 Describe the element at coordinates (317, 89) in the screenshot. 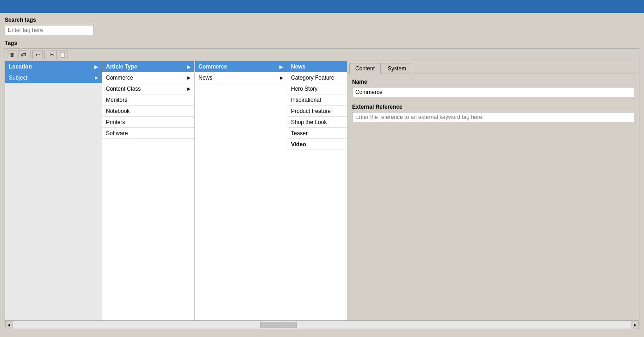

I see `news-item-hero-story: Hero Story` at that location.